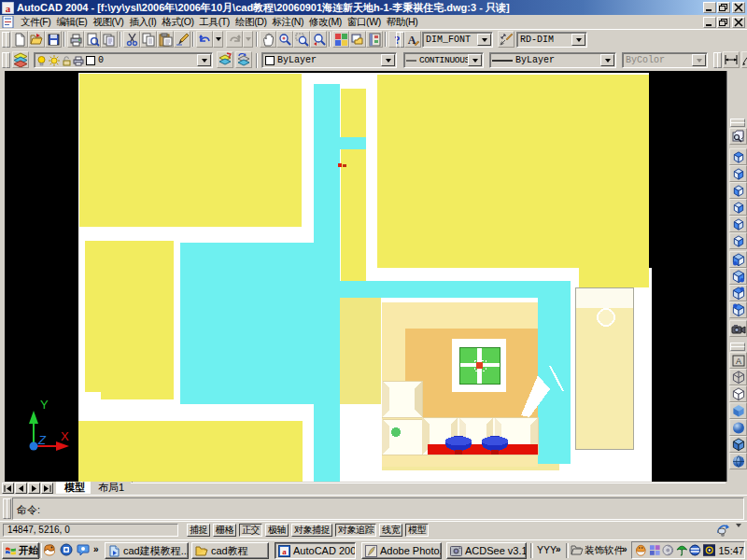  Describe the element at coordinates (413, 39) in the screenshot. I see `text-style-button: A` at that location.